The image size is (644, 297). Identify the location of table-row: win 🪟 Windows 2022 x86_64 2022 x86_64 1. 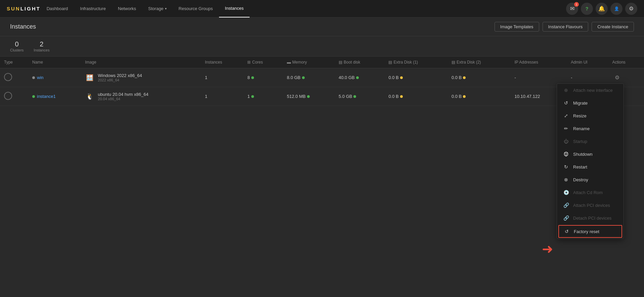
(322, 78).